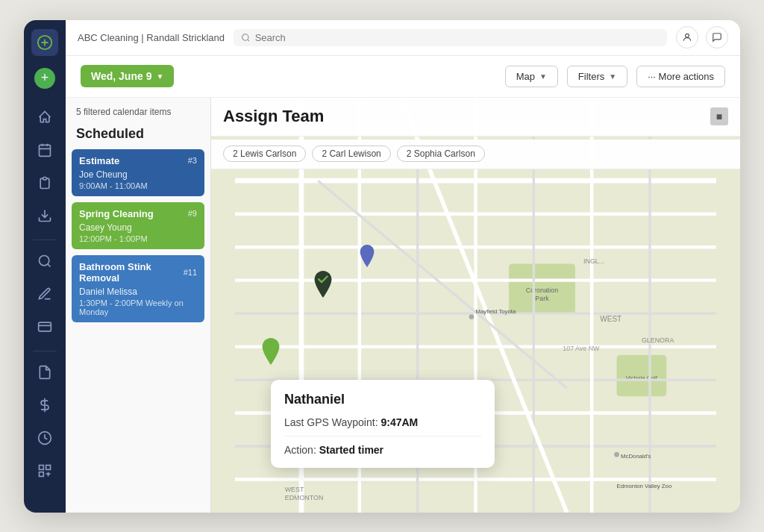  Describe the element at coordinates (45, 438) in the screenshot. I see `sidebar-item-clock` at that location.